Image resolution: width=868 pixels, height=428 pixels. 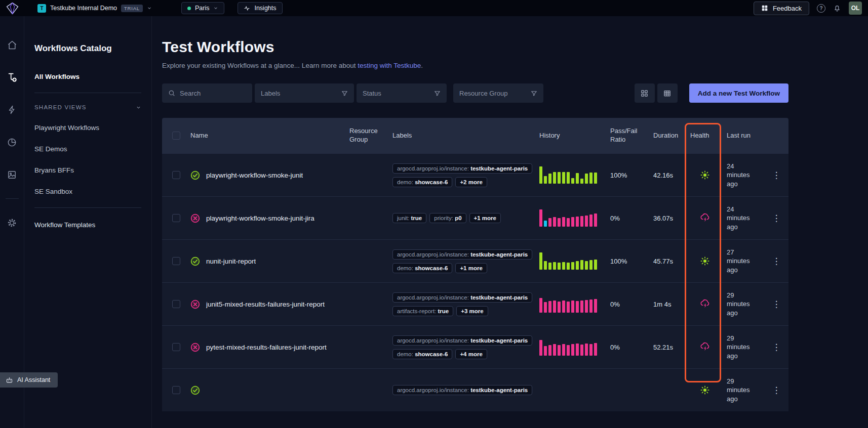 I want to click on insights-button: Insights, so click(x=260, y=8).